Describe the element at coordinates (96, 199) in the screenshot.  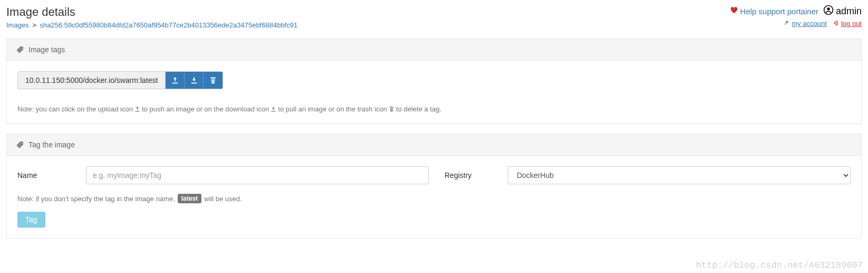
I see `tag-note-prefix: Note: if you don't specify the tag in th…` at that location.